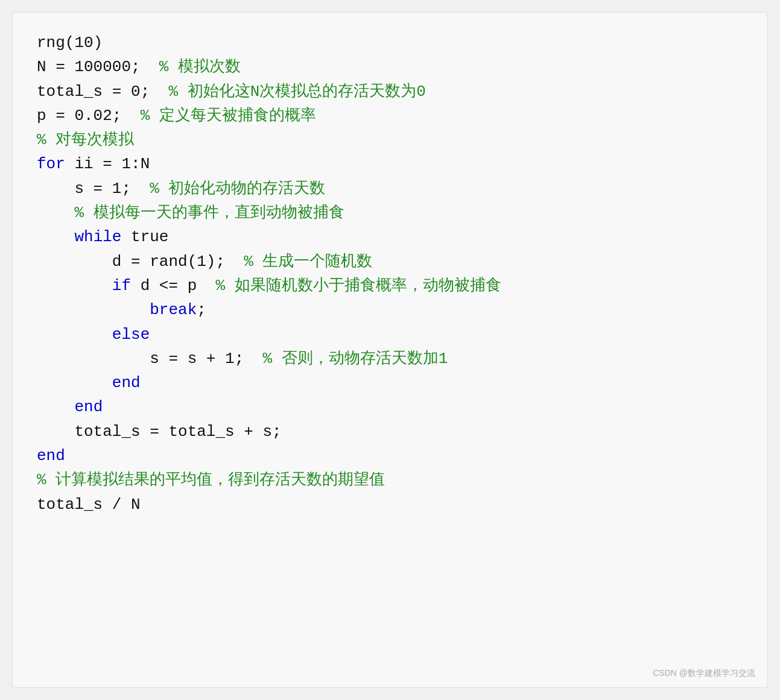  What do you see at coordinates (107, 164) in the screenshot?
I see `normal-text: ii = 1:N` at bounding box center [107, 164].